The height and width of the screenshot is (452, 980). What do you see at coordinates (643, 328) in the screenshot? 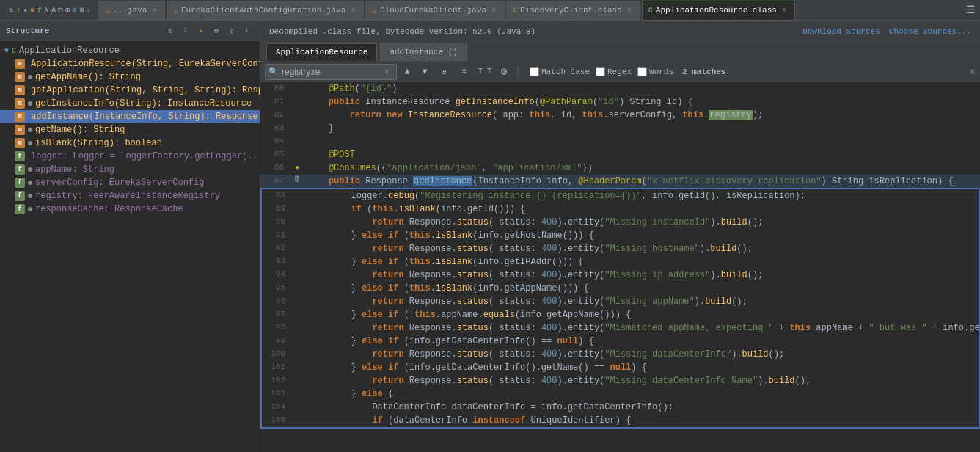
I see `line-content-98: return Response.status( status: 400).ent…` at bounding box center [643, 328].